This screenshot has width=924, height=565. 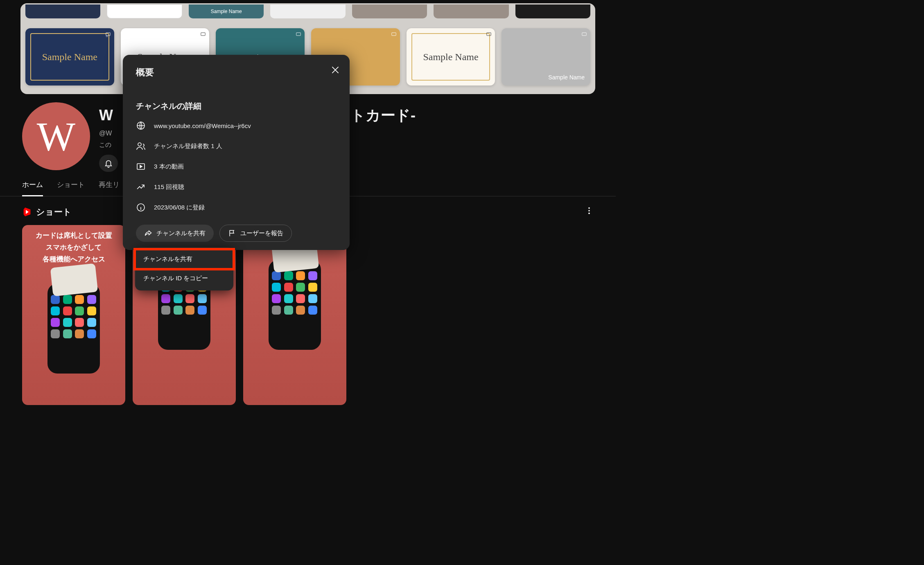 What do you see at coordinates (109, 188) in the screenshot?
I see `tab-playlists: 再生リ` at bounding box center [109, 188].